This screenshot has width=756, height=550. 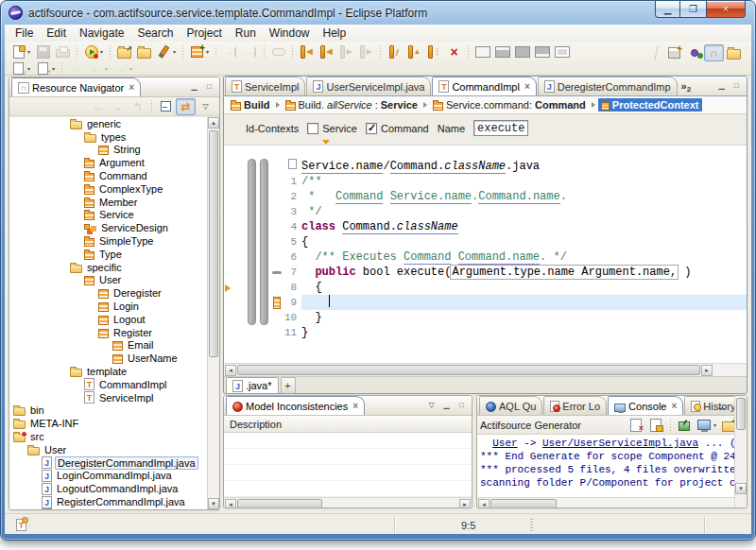 What do you see at coordinates (114, 137) in the screenshot?
I see `tree-item-types: types` at bounding box center [114, 137].